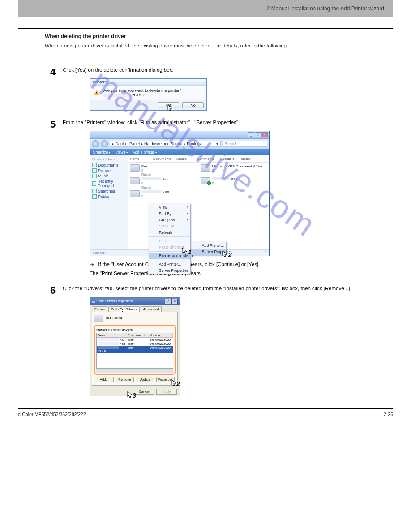 This screenshot has height=532, width=411. I want to click on remove-button: Remove, so click(125, 380).